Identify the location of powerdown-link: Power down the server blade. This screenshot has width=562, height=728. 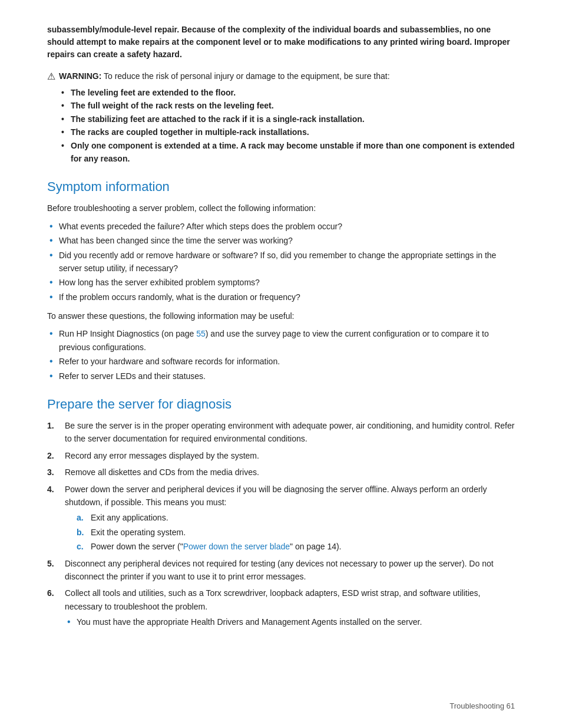
(237, 546).